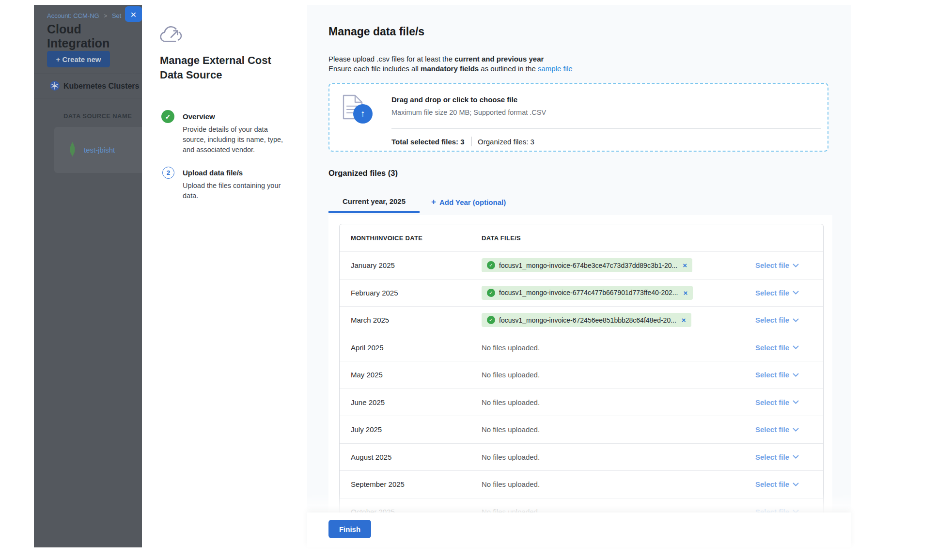 This screenshot has height=560, width=937. I want to click on file-name: focusv1_mongo-invoice-674be3ce47c73d37dd…, so click(588, 265).